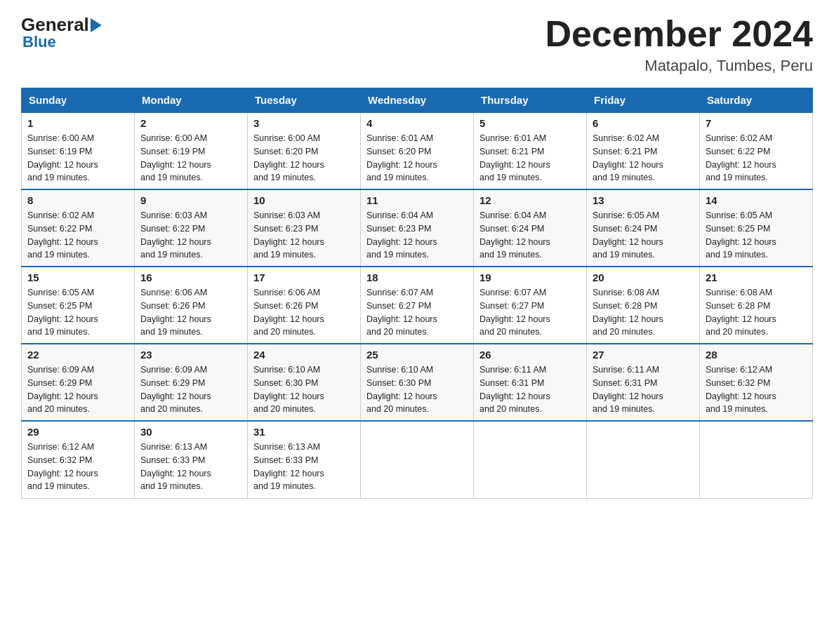 This screenshot has width=834, height=644. I want to click on header-friday: Friday, so click(643, 101).